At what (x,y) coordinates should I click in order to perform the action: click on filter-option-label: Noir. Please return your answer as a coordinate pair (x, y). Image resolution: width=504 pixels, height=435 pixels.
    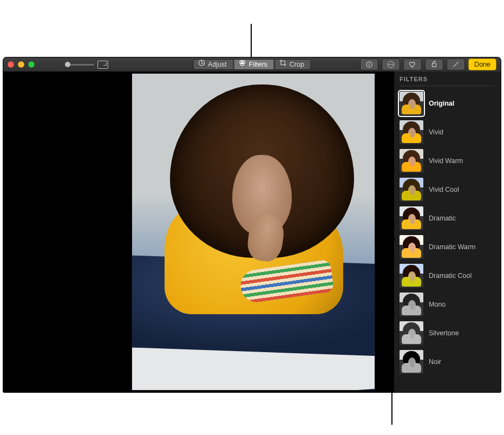
    Looking at the image, I should click on (435, 362).